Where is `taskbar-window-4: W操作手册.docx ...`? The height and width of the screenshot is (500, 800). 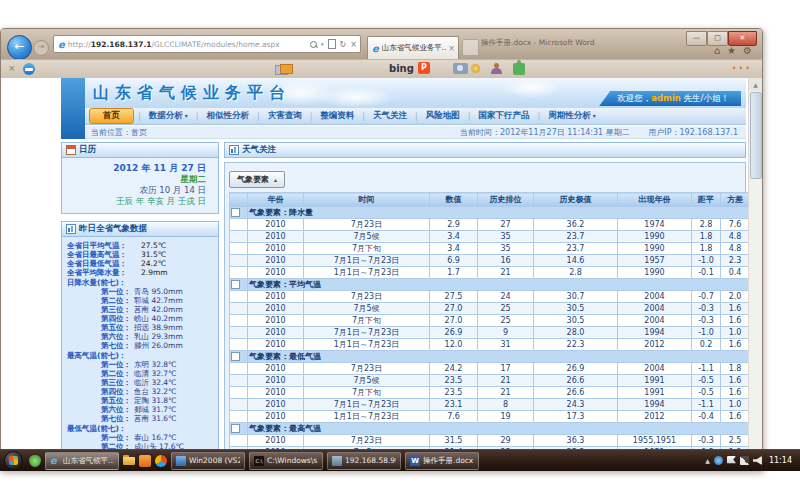
taskbar-window-4: W操作手册.docx ... is located at coordinates (442, 461).